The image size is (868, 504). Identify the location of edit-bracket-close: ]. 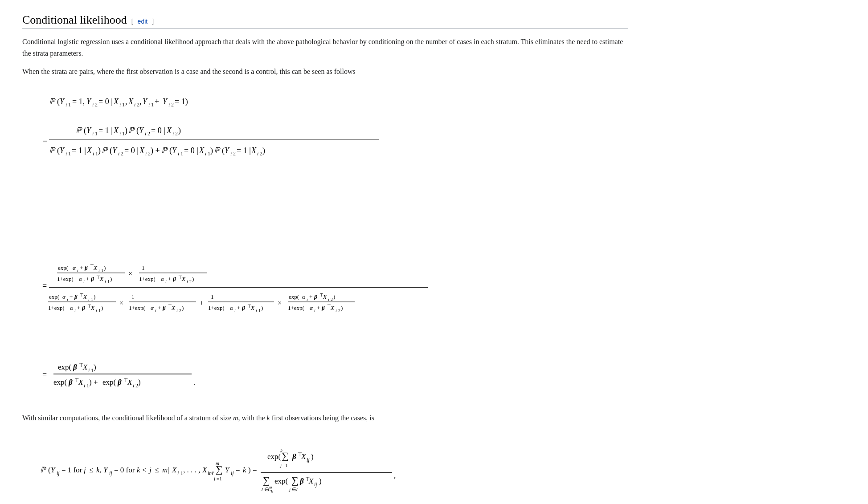
(153, 21).